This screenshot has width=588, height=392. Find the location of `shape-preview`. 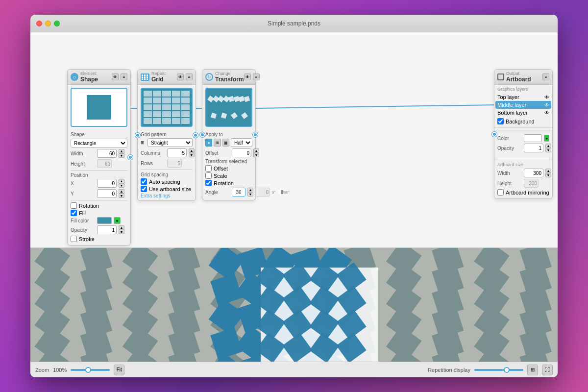

shape-preview is located at coordinates (99, 107).